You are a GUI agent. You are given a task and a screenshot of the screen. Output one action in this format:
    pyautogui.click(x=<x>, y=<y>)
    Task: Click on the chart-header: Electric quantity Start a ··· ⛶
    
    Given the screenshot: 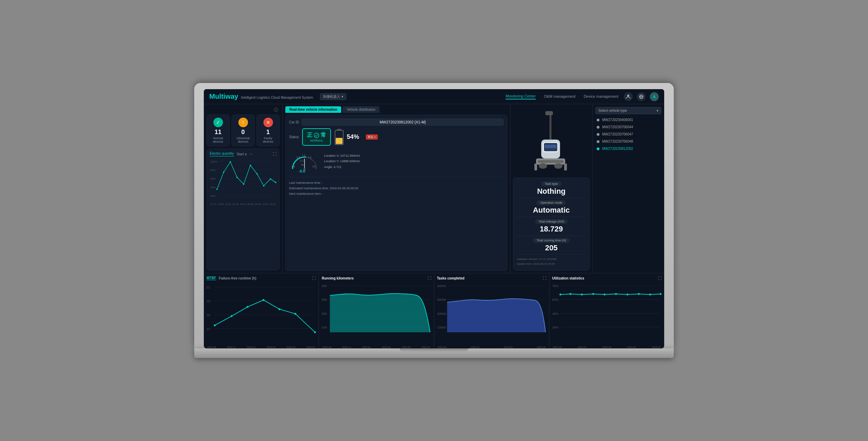 What is the action you would take?
    pyautogui.click(x=243, y=154)
    